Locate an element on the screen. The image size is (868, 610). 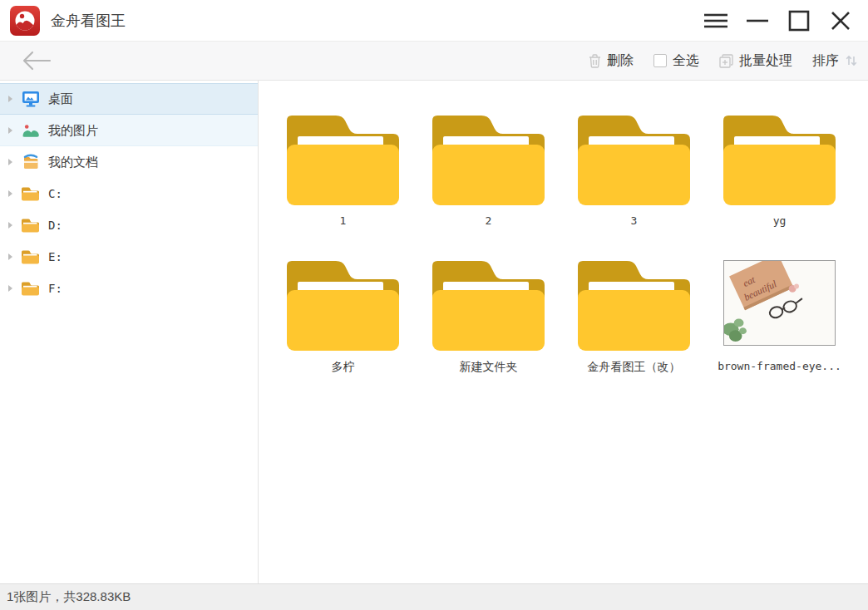
sidebar-item-label: E: is located at coordinates (55, 257).